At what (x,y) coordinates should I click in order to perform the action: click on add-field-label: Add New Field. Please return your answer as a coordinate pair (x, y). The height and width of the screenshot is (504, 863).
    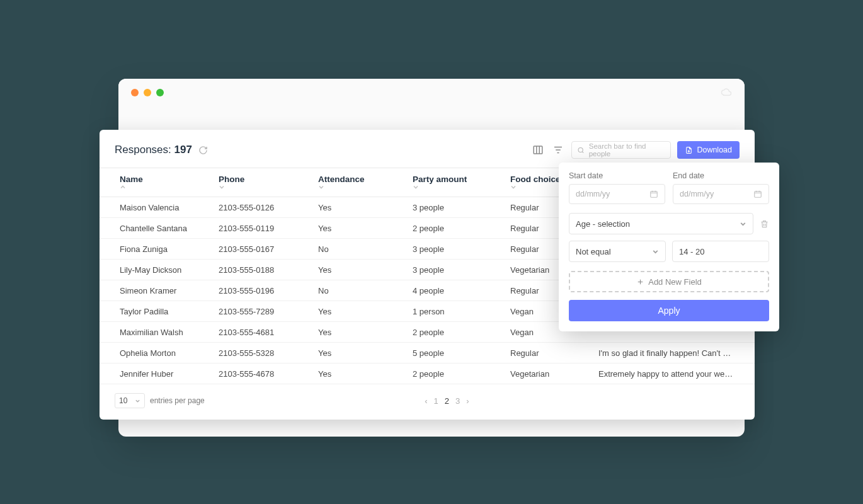
    Looking at the image, I should click on (675, 282).